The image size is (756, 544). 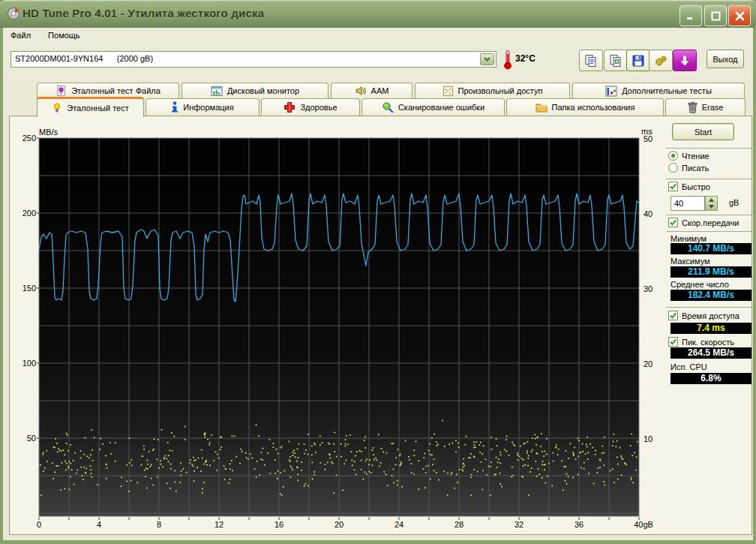 What do you see at coordinates (709, 308) in the screenshot?
I see `separator` at bounding box center [709, 308].